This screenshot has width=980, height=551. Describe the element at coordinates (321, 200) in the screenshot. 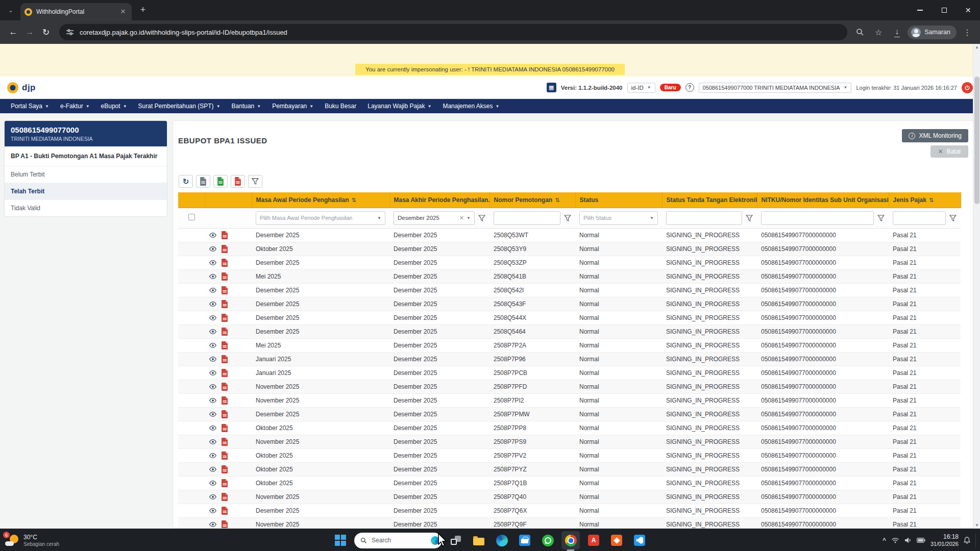

I see `header-masa-awal: Masa Awal Periode Penghasilan⇅` at that location.